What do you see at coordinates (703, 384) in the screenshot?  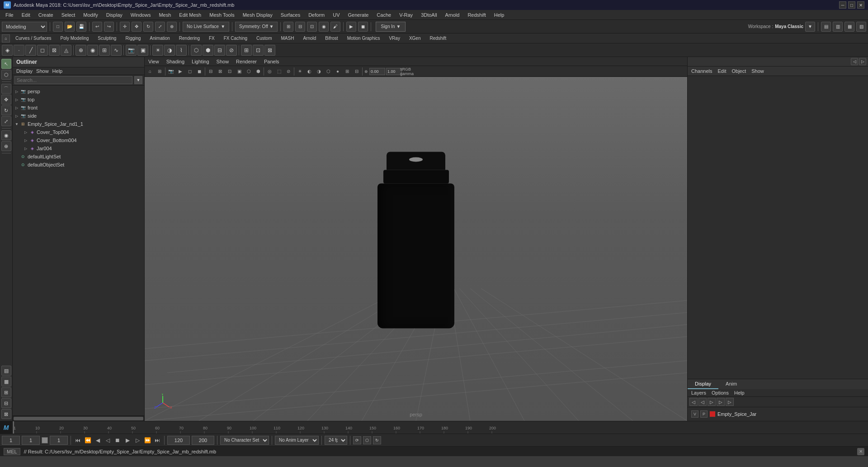 I see `display-tab: Display` at bounding box center [703, 384].